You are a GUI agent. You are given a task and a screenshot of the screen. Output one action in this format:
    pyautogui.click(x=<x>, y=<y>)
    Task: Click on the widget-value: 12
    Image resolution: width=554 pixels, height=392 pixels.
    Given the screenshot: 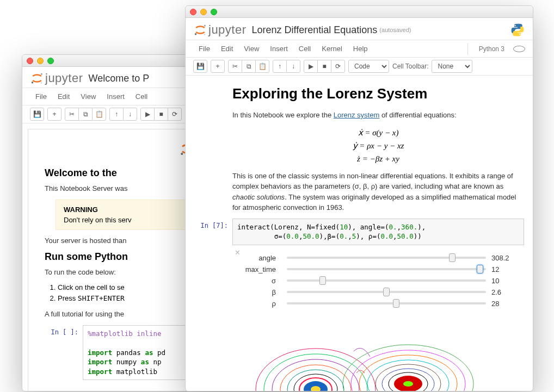 What is the action you would take?
    pyautogui.click(x=502, y=270)
    